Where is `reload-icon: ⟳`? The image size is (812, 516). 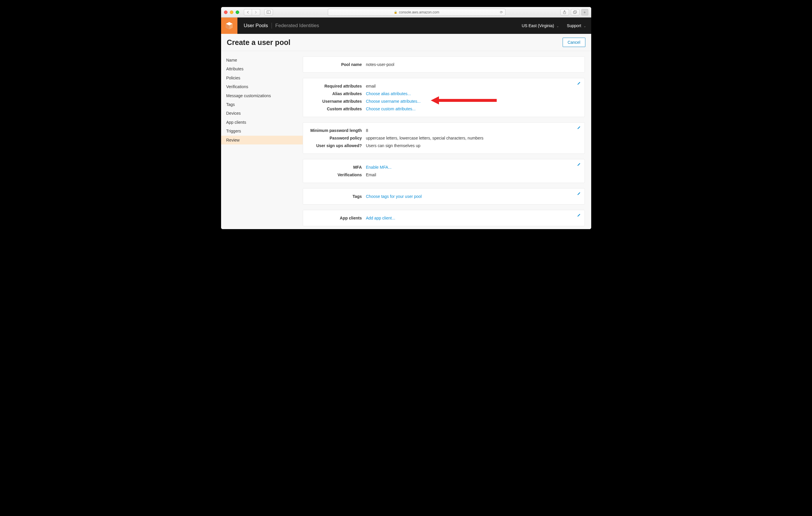
reload-icon: ⟳ is located at coordinates (501, 12).